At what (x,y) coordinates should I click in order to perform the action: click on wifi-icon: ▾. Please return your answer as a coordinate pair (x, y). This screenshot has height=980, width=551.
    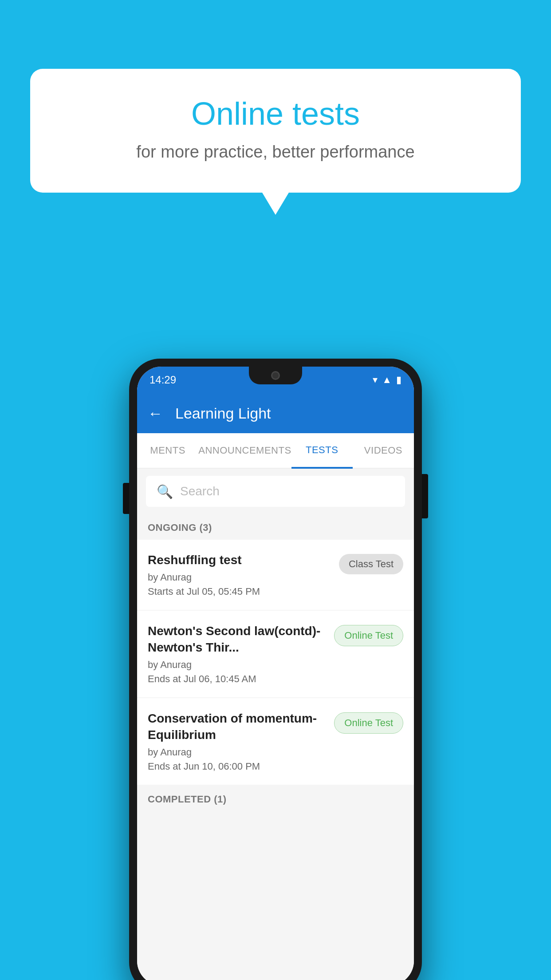
    Looking at the image, I should click on (375, 380).